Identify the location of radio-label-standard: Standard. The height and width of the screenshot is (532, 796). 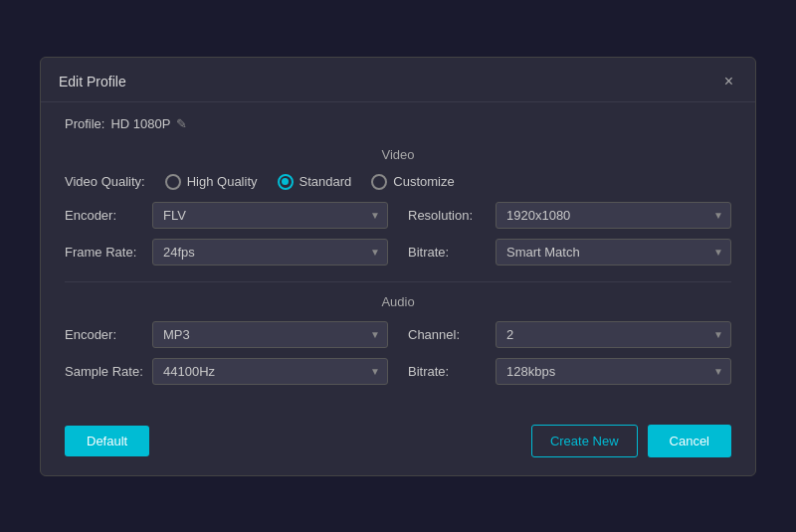
(326, 181).